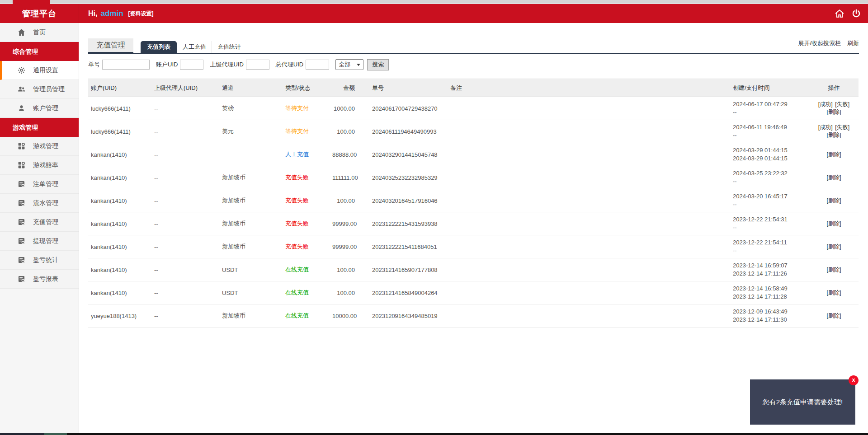 The image size is (868, 435). I want to click on sidebar-item-turnover-mgmt: 流水管理, so click(39, 203).